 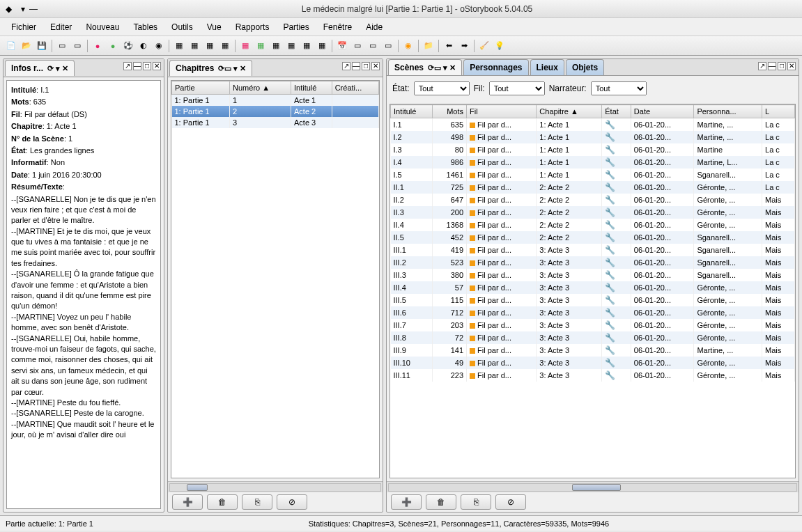 I want to click on tbl-idea-icon: ▦, so click(x=307, y=46).